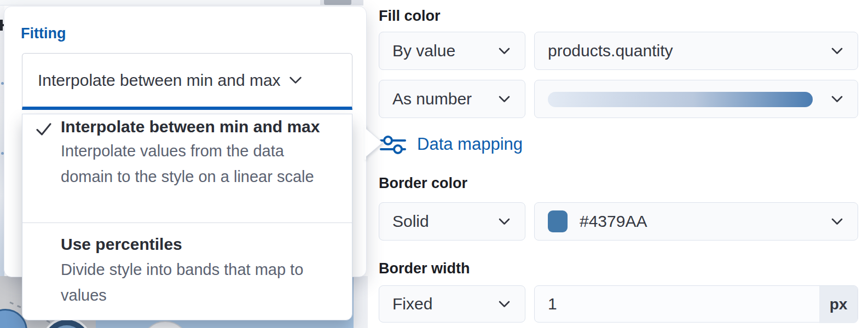 Image resolution: width=868 pixels, height=328 pixels. What do you see at coordinates (452, 304) in the screenshot?
I see `border-width-type-select: Fixed` at bounding box center [452, 304].